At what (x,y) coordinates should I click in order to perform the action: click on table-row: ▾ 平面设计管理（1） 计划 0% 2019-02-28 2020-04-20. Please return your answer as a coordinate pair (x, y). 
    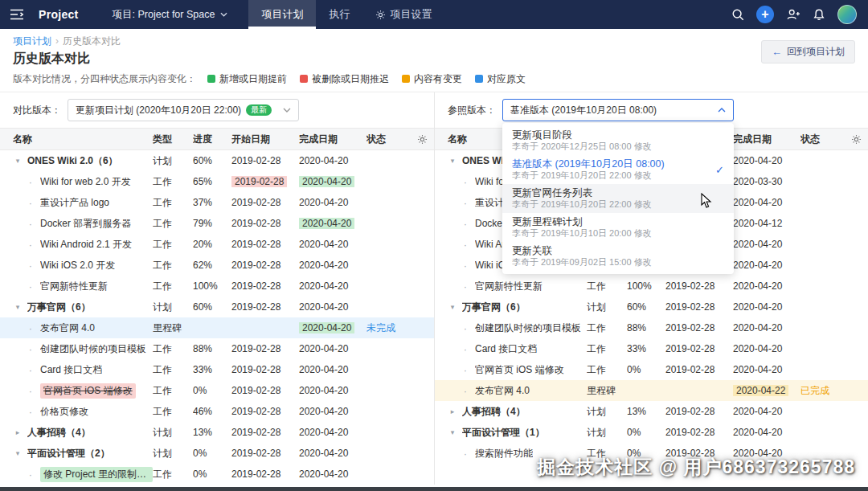
    Looking at the image, I should click on (651, 432).